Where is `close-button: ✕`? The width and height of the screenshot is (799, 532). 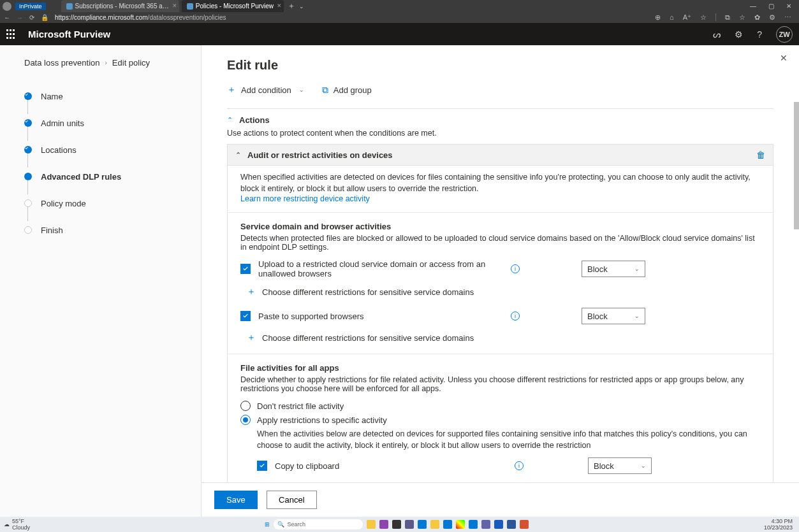
close-button: ✕ is located at coordinates (789, 6).